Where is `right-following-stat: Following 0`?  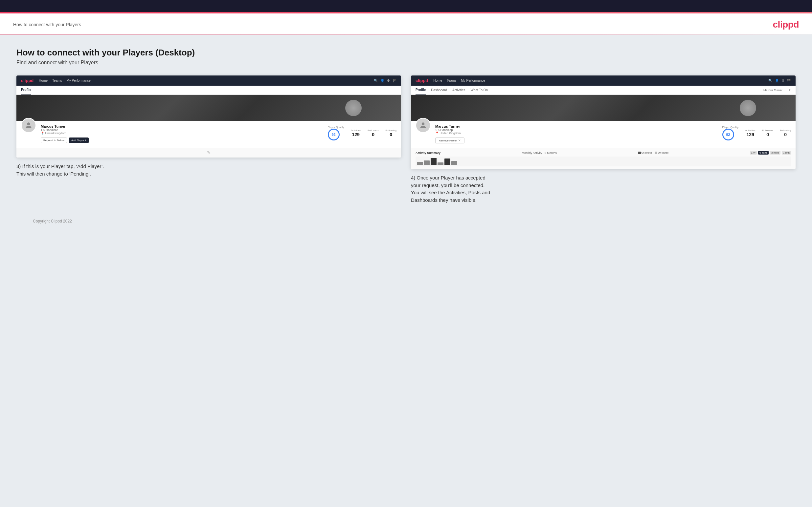 right-following-stat: Following 0 is located at coordinates (785, 133).